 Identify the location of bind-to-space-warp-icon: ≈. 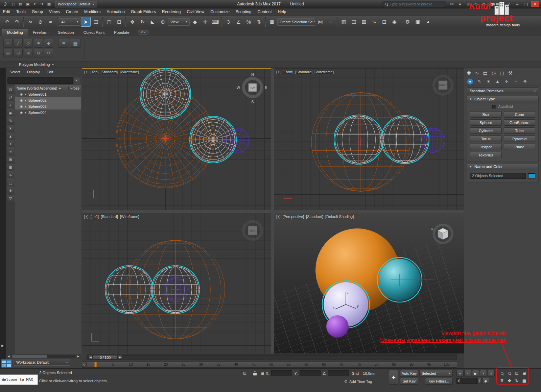
(51, 22).